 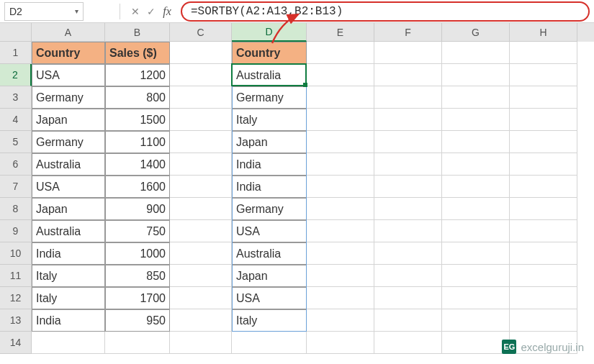 I want to click on cell-C12, so click(x=201, y=298).